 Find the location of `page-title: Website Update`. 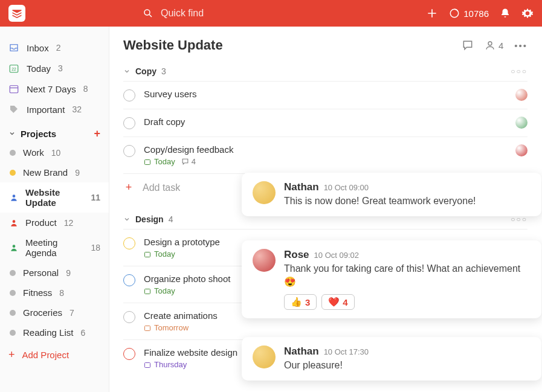

page-title: Website Update is located at coordinates (173, 45).